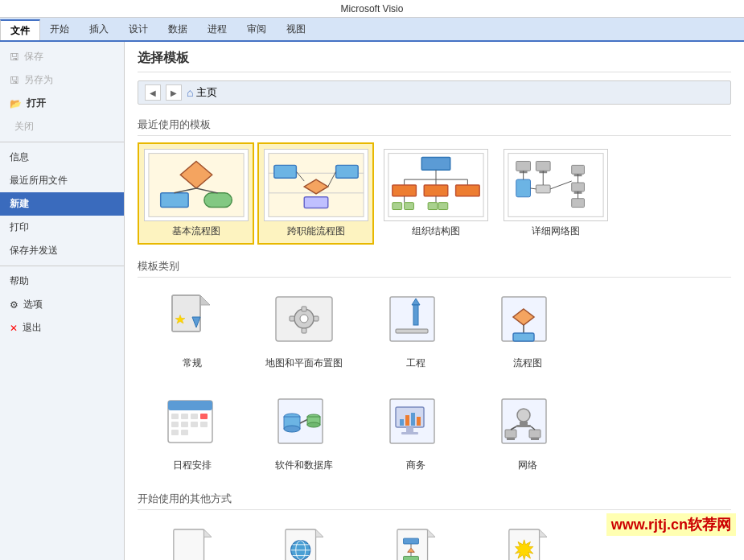 This screenshot has height=560, width=744. Describe the element at coordinates (556, 185) in the screenshot. I see `network-svg` at that location.